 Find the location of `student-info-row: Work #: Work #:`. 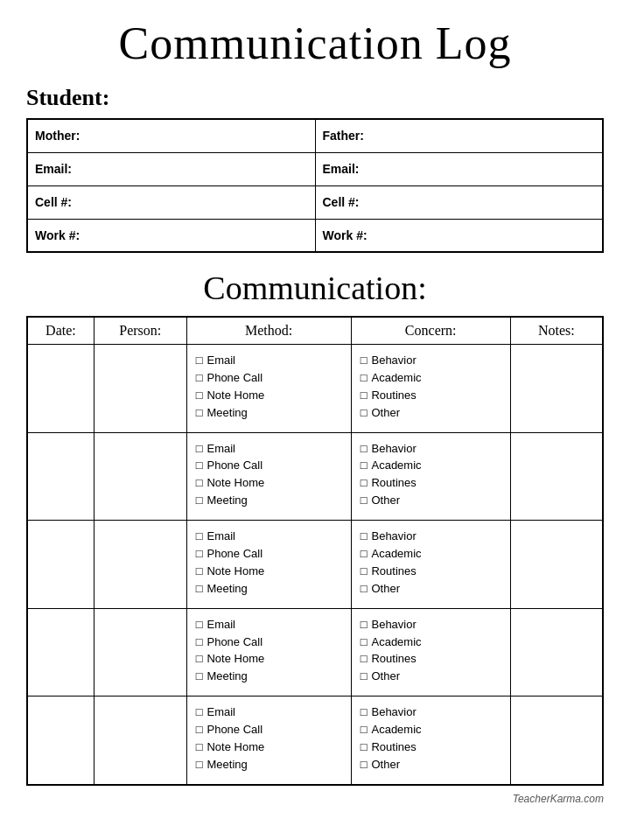

student-info-row: Work #: Work #: is located at coordinates (315, 235).